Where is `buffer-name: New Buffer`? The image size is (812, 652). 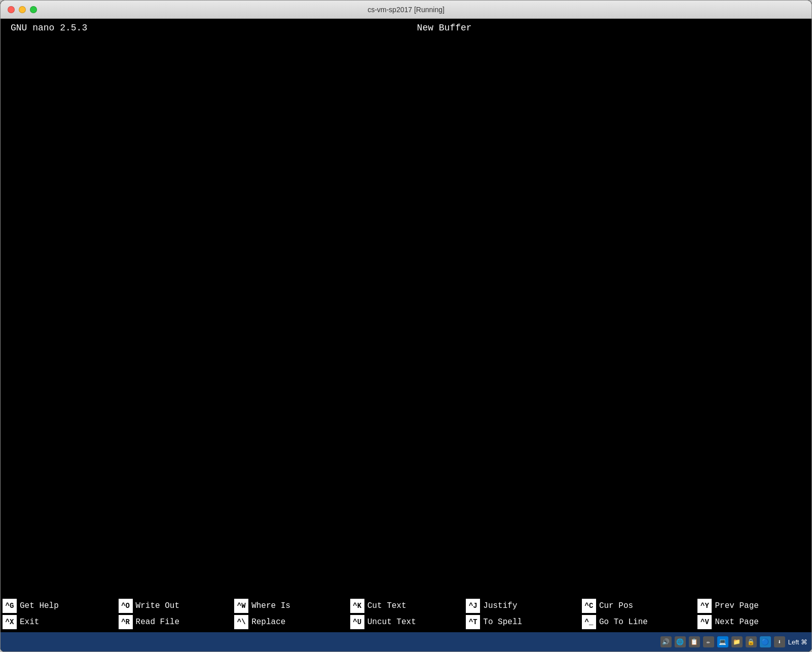
buffer-name: New Buffer is located at coordinates (444, 28).